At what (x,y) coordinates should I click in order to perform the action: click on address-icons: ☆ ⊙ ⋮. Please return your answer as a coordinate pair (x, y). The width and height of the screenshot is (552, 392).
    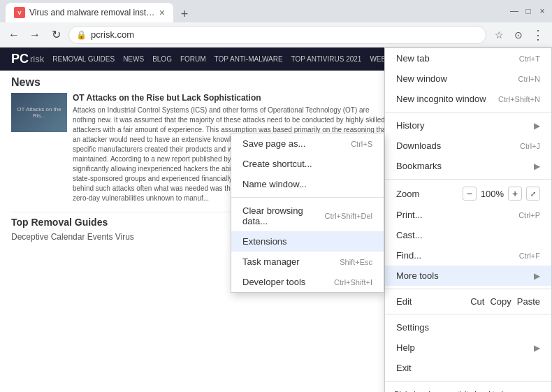
    Looking at the image, I should click on (518, 35).